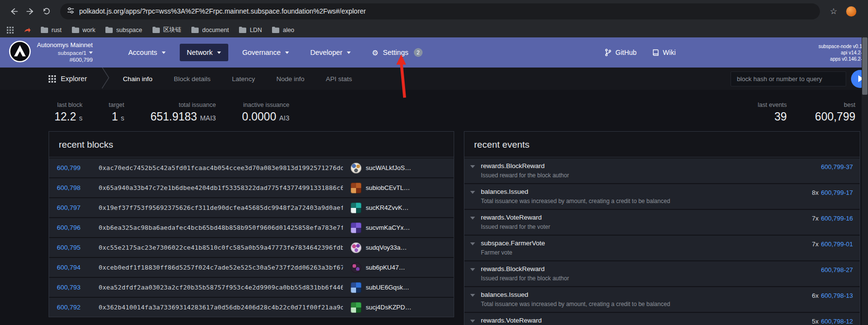 The height and width of the screenshot is (325, 868). Describe the element at coordinates (290, 79) in the screenshot. I see `tab-node-info: Node info` at that location.